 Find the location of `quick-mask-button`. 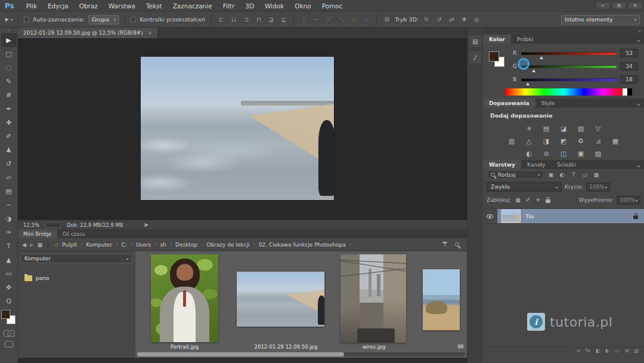

quick-mask-button is located at coordinates (9, 333).